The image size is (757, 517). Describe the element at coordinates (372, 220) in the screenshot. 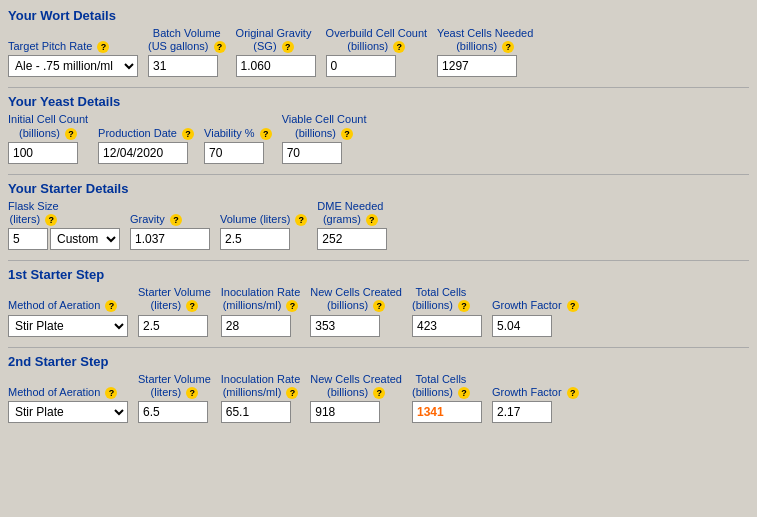

I see `dme-help-icon: ?` at that location.